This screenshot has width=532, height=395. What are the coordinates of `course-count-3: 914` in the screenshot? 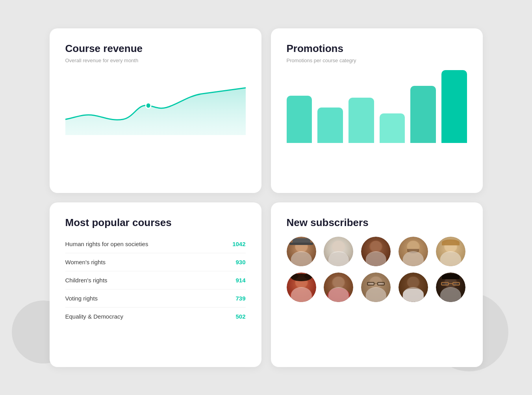 It's located at (240, 280).